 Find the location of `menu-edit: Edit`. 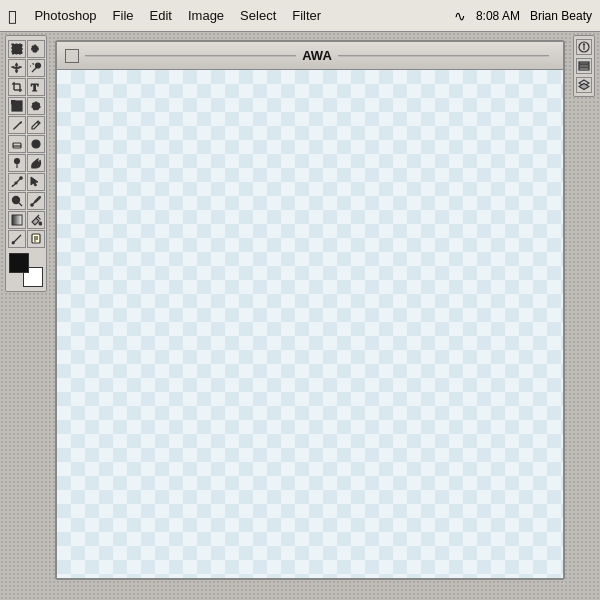

menu-edit: Edit is located at coordinates (161, 16).